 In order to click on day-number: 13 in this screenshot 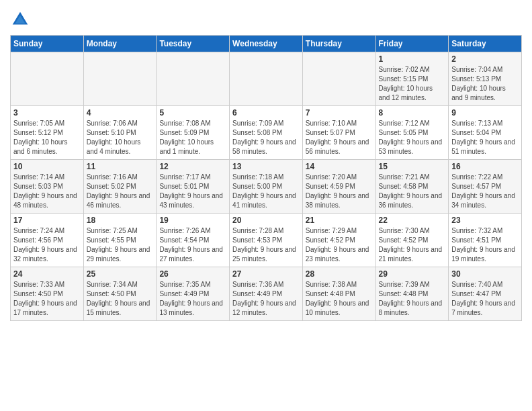, I will do `click(266, 167)`.